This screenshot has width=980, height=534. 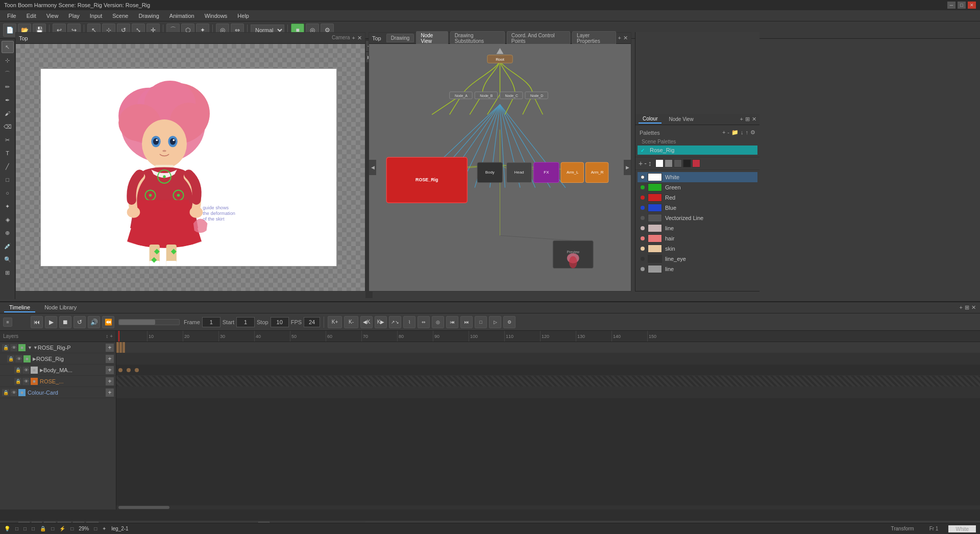 I want to click on tool-rect: □, so click(x=8, y=180).